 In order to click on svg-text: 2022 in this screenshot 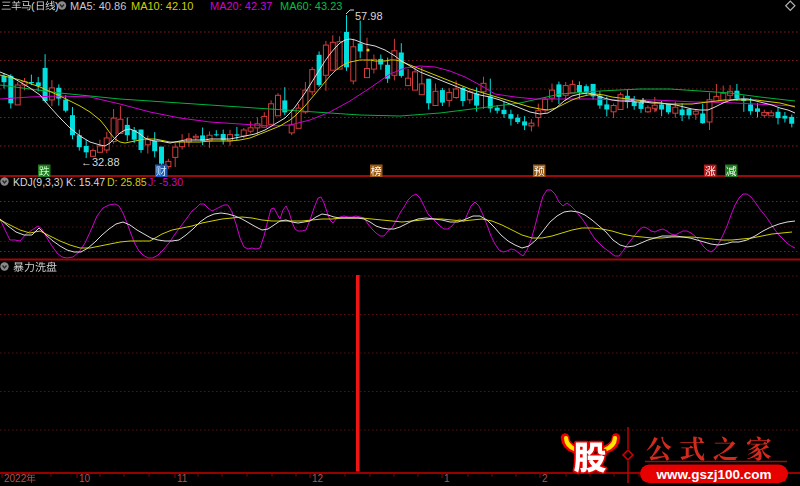, I will do `click(16, 478)`.